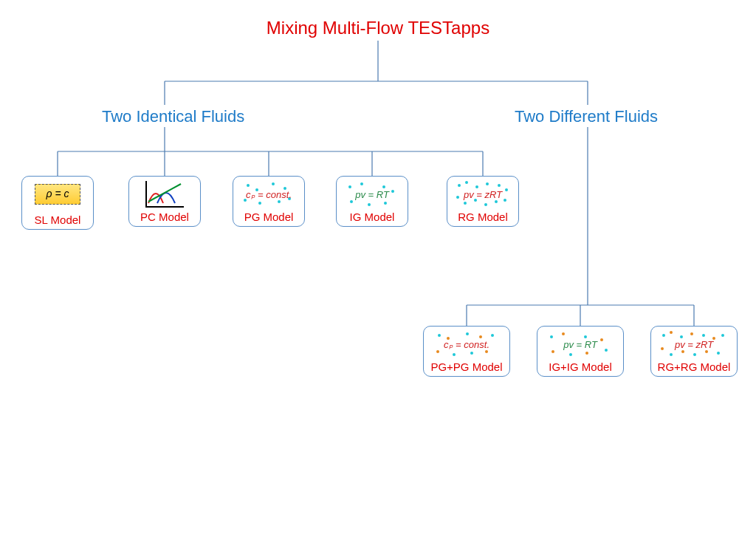 Image resolution: width=756 pixels, height=540 pixels. What do you see at coordinates (694, 344) in the screenshot?
I see `rgrg-formula: pv = zRT` at bounding box center [694, 344].